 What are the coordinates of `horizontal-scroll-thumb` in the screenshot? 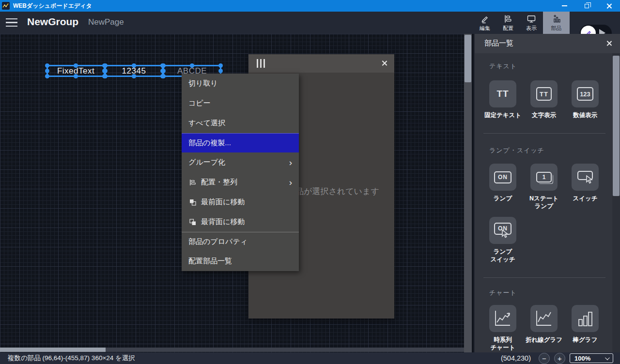 It's located at (53, 349).